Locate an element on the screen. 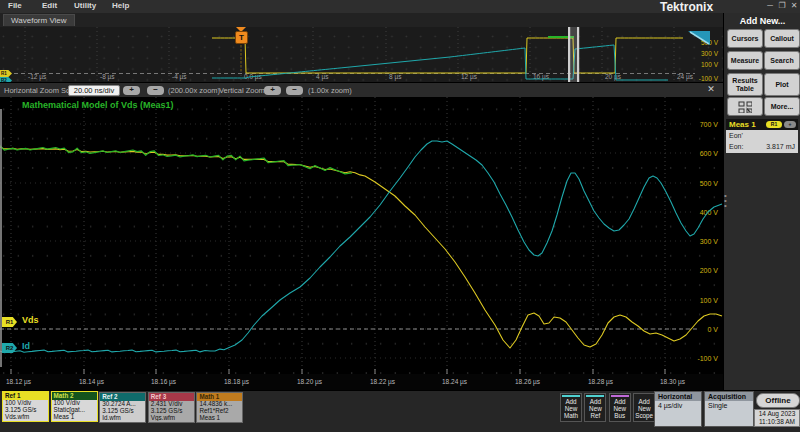  panel-drag-handle: ••• is located at coordinates (726, 204).